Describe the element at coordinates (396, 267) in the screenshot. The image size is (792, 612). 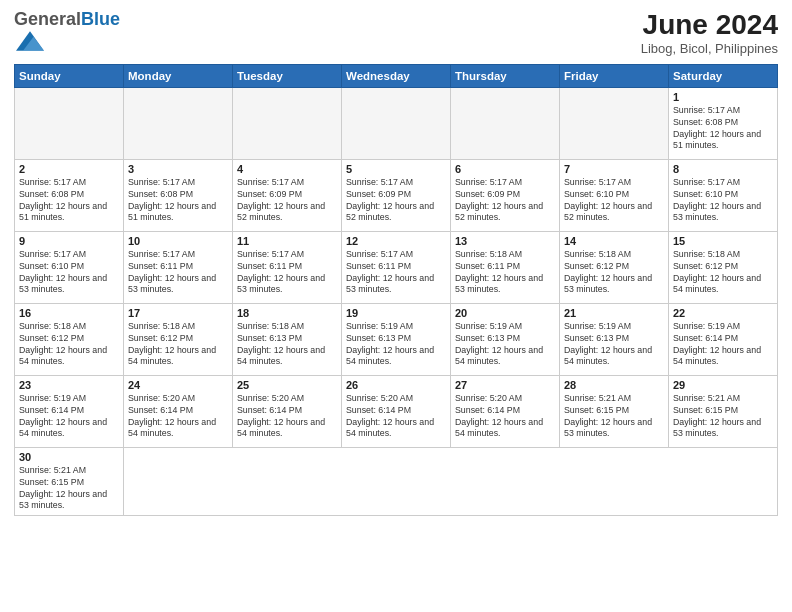
I see `table-row: 12Sunrise: 5:17 AMSunset: 6:11 PMDayligh…` at that location.